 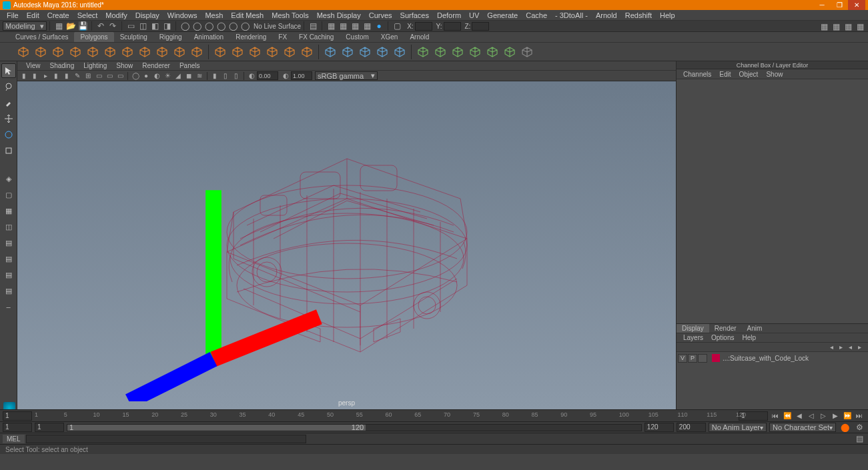 What do you see at coordinates (787, 416) in the screenshot?
I see `step-back-key-icon: ⏪` at bounding box center [787, 416].